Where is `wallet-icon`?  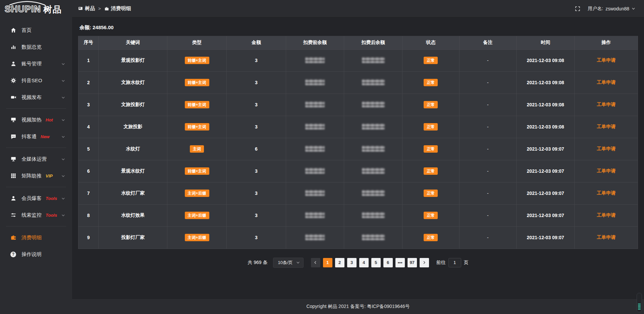 wallet-icon is located at coordinates (13, 238).